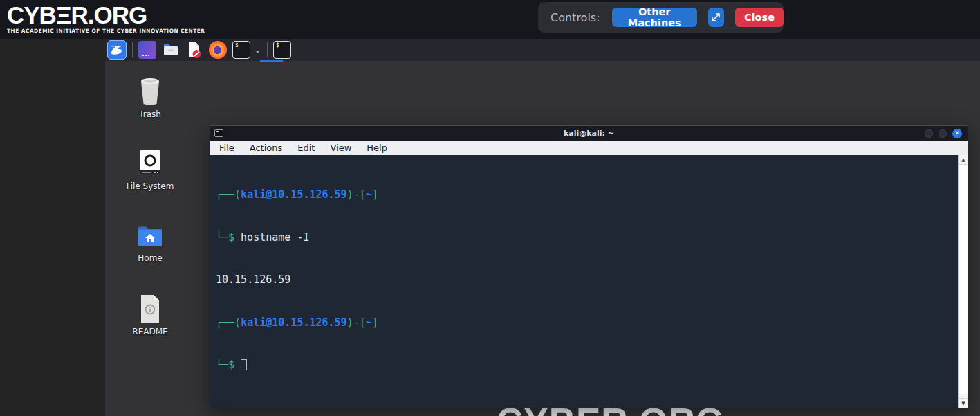 This screenshot has width=980, height=416. What do you see at coordinates (716, 17) in the screenshot?
I see `fullscreen-expand-button` at bounding box center [716, 17].